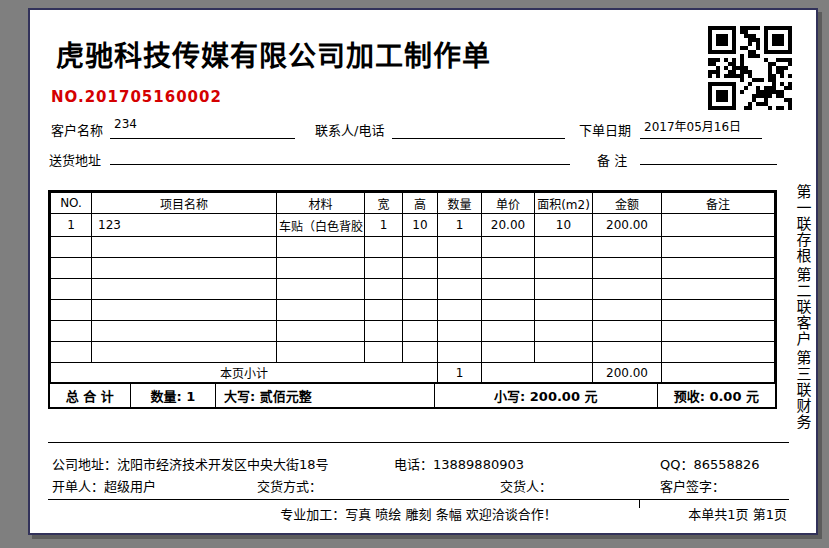 Image resolution: width=829 pixels, height=548 pixels. I want to click on issuer: 开单人：超级用户, so click(104, 486).